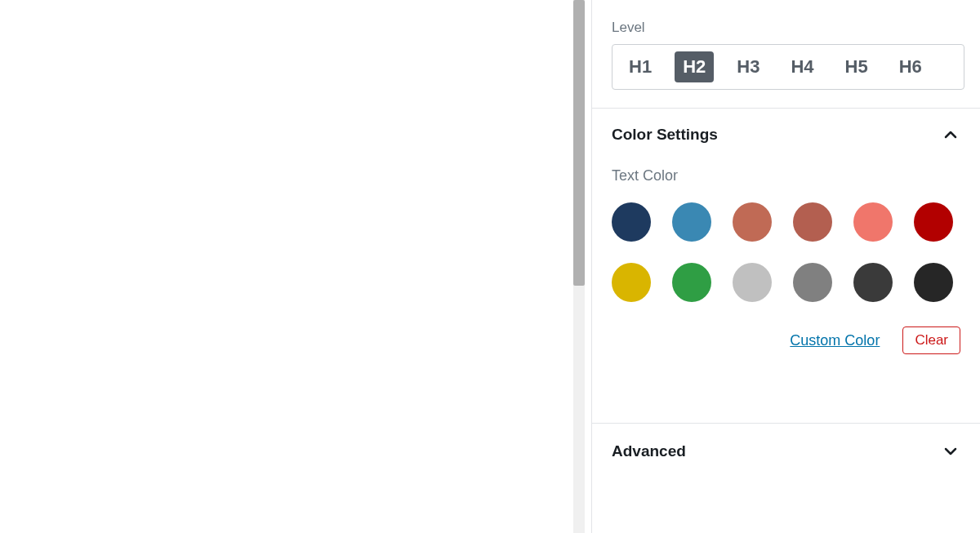  I want to click on heading-level-h3: H3, so click(748, 67).